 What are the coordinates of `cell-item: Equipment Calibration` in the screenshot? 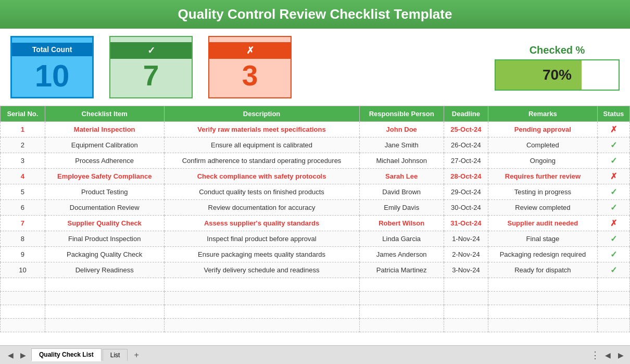 It's located at (104, 145).